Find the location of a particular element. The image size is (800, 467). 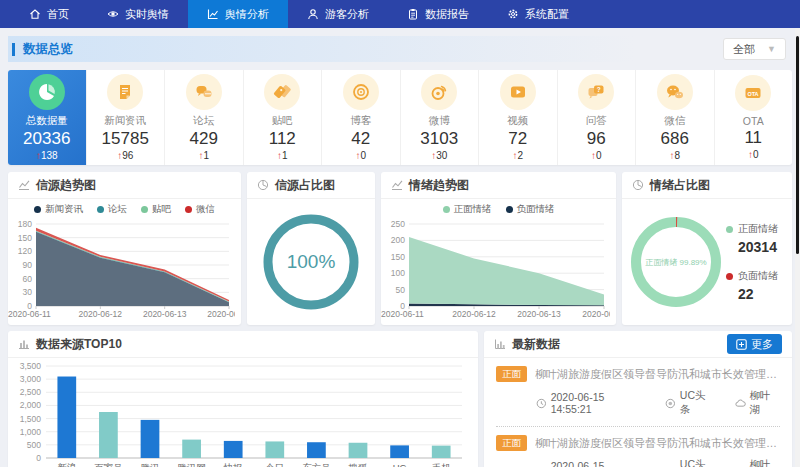

tag-icon is located at coordinates (282, 92).